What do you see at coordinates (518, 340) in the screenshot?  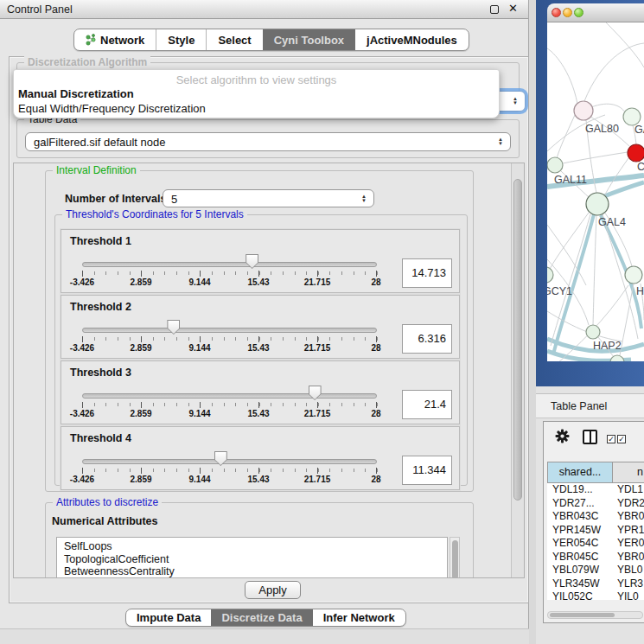 I see `panel-scrollbar-thumb` at bounding box center [518, 340].